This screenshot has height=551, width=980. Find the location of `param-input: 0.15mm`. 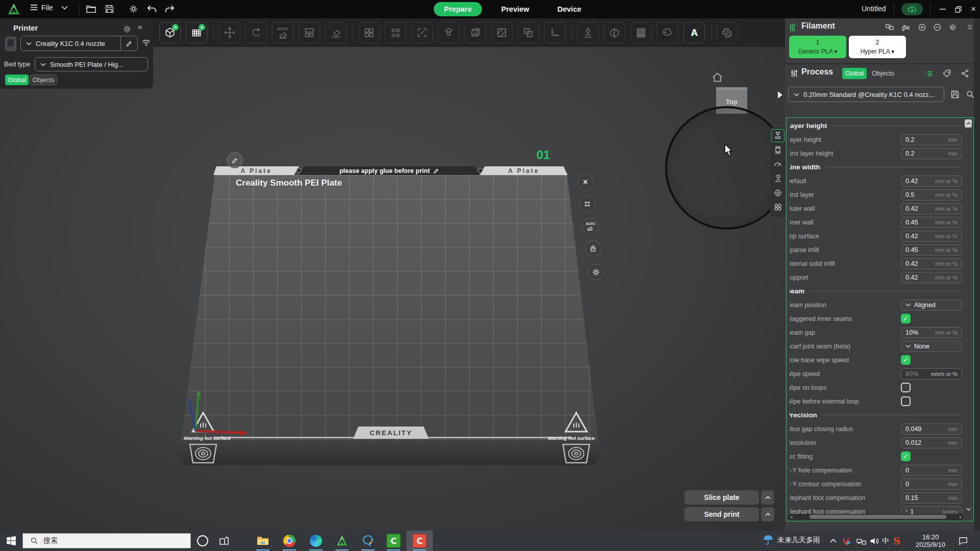

param-input: 0.15mm is located at coordinates (932, 498).